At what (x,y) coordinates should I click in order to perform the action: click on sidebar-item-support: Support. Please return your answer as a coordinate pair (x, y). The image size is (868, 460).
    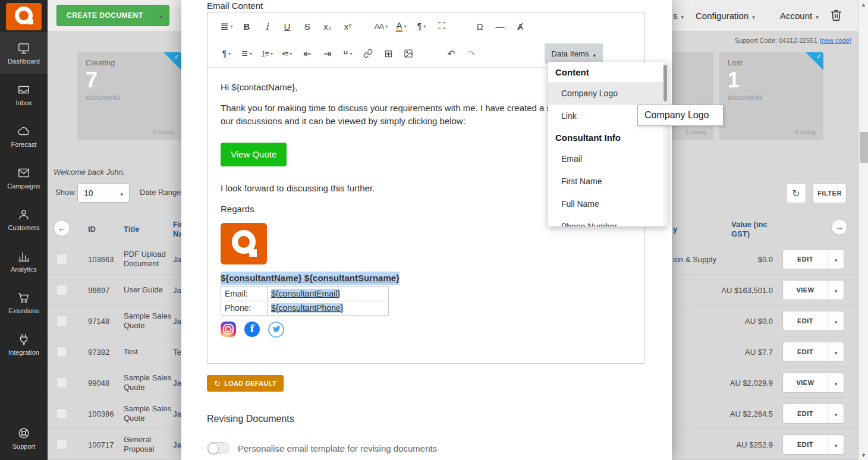
    Looking at the image, I should click on (24, 438).